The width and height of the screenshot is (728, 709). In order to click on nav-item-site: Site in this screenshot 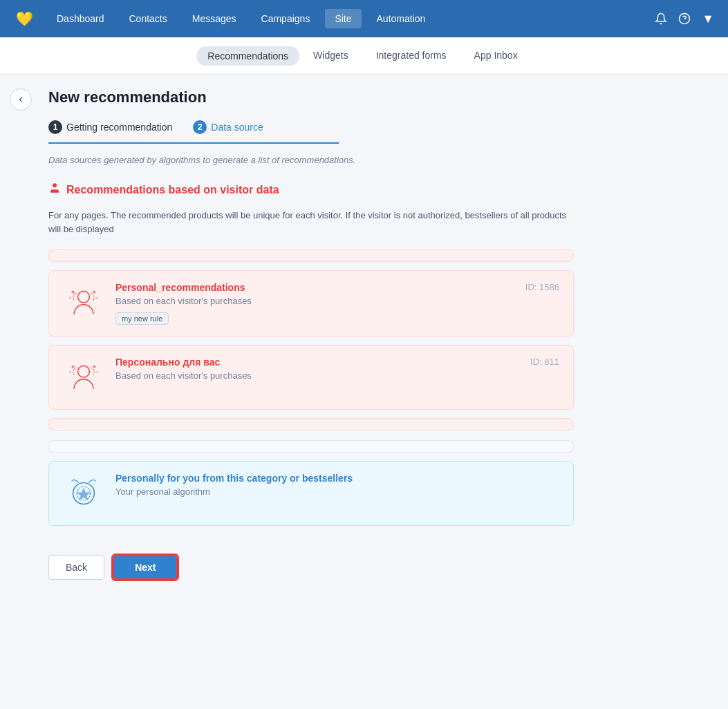, I will do `click(343, 19)`.